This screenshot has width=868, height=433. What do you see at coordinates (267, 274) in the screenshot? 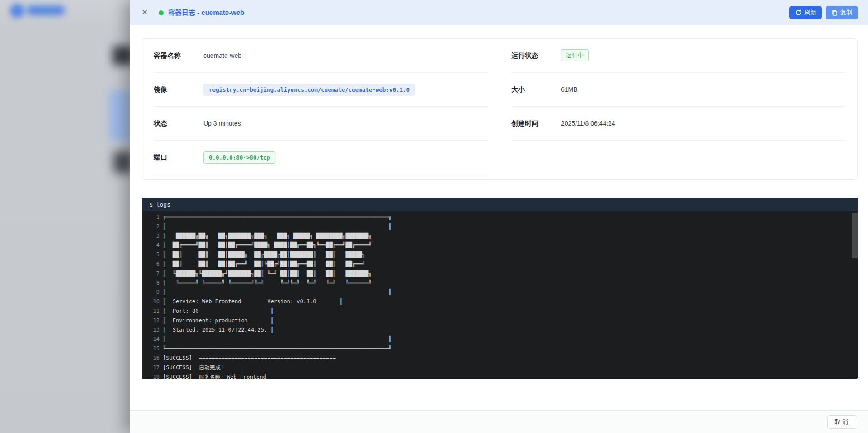
I see `terminal-line-text: ║ ╚██████╗╚██████╔╝███████╗██║ ╚═╝ ██║██…` at bounding box center [267, 274].